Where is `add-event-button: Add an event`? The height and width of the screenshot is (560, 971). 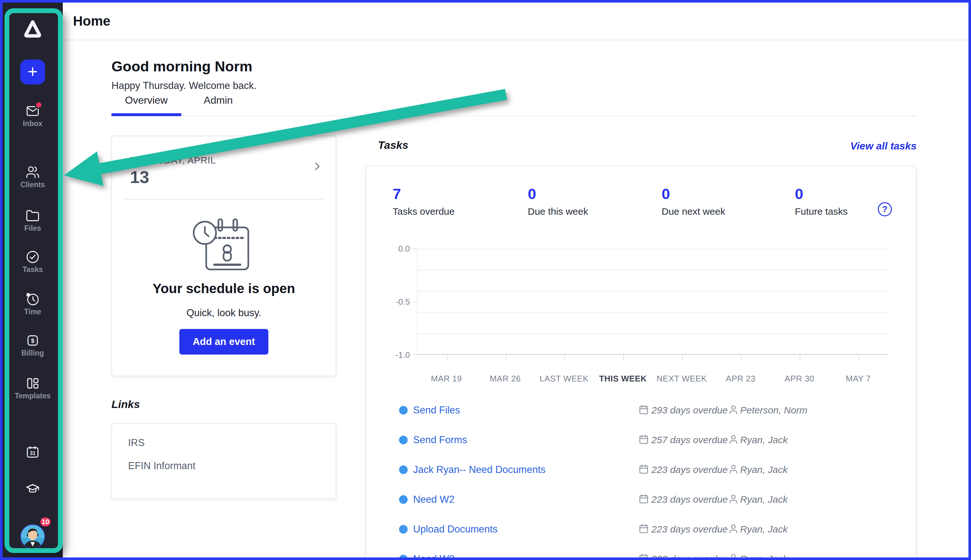
add-event-button: Add an event is located at coordinates (224, 342).